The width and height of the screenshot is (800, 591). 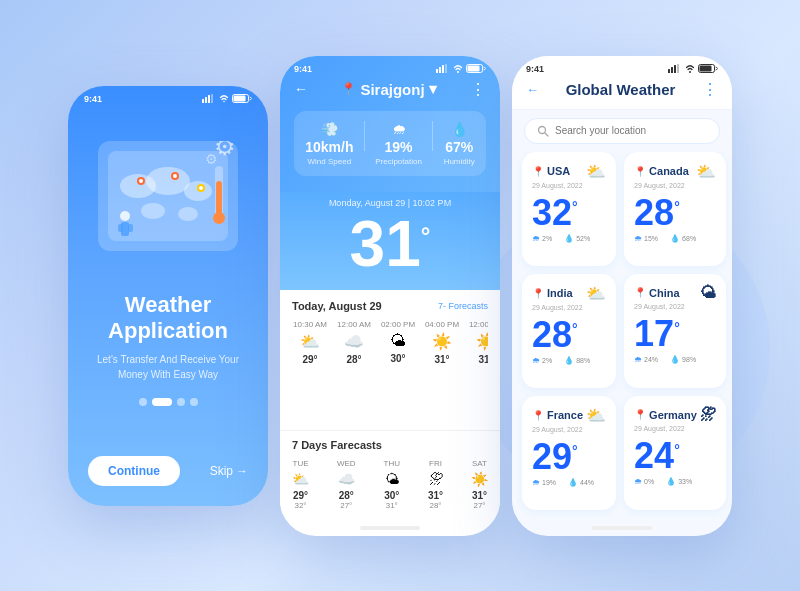 What do you see at coordinates (346, 479) in the screenshot?
I see `day-icon-wed: ☁️` at bounding box center [346, 479].